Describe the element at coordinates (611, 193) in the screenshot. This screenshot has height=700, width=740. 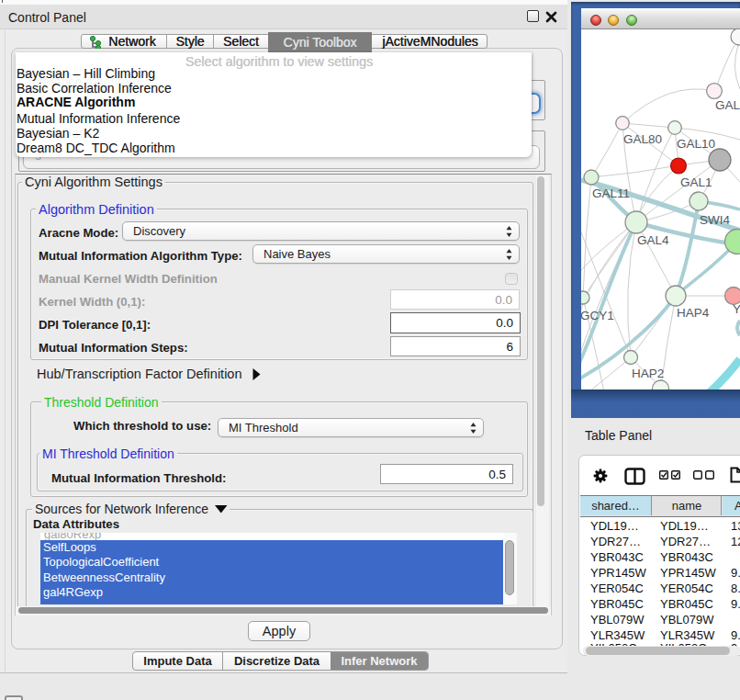
I see `svg-text: GAL11` at that location.